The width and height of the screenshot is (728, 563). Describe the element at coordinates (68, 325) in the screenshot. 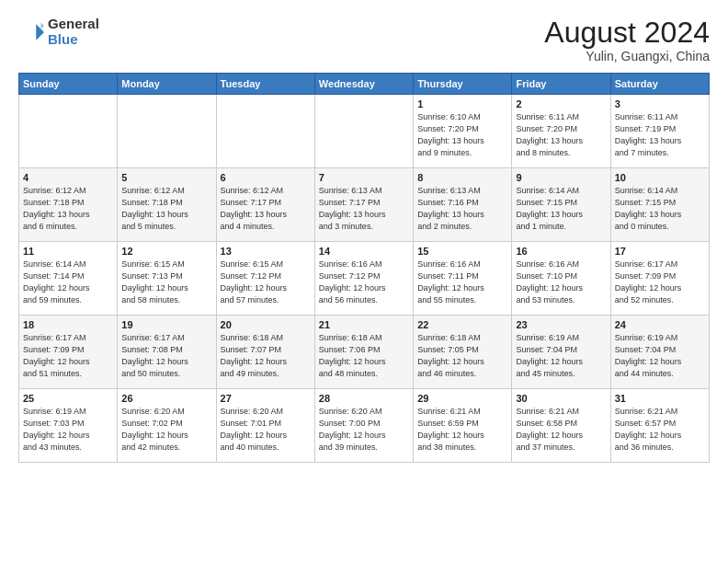

I see `day-number: 18` at that location.